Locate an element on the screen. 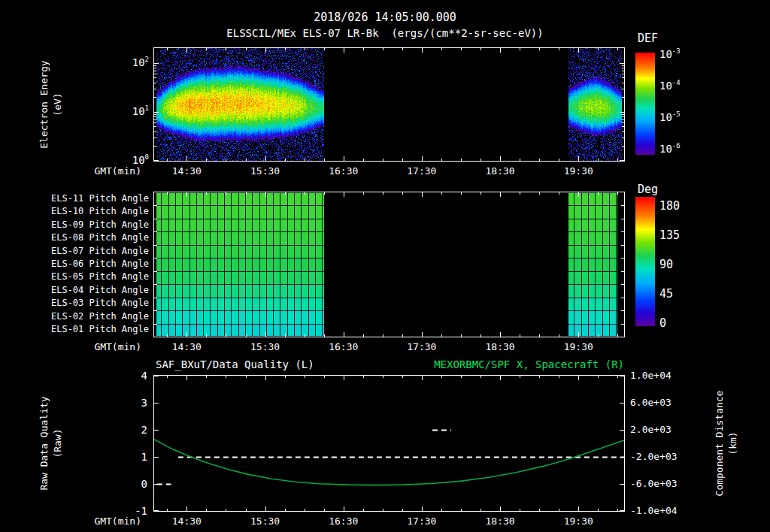 This screenshot has height=532, width=770. spectrogram-panel is located at coordinates (390, 104).